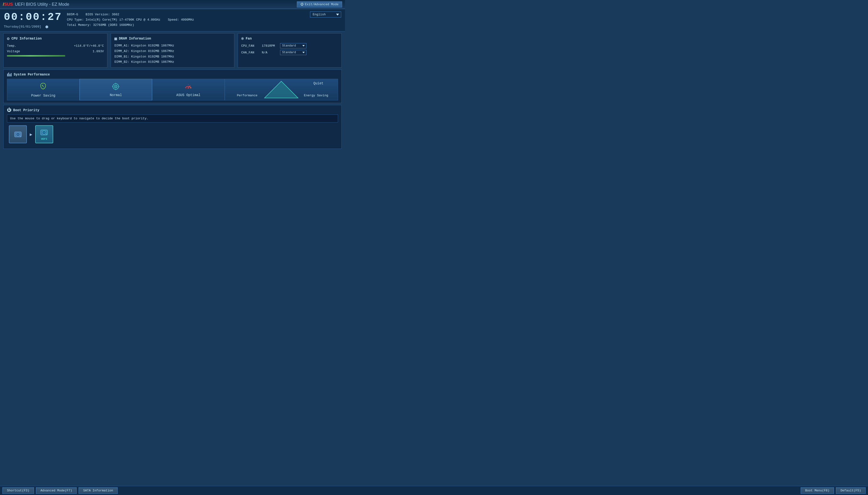 The height and width of the screenshot is (495, 868). What do you see at coordinates (281, 90) in the screenshot?
I see `fan-profile-triangle` at bounding box center [281, 90].